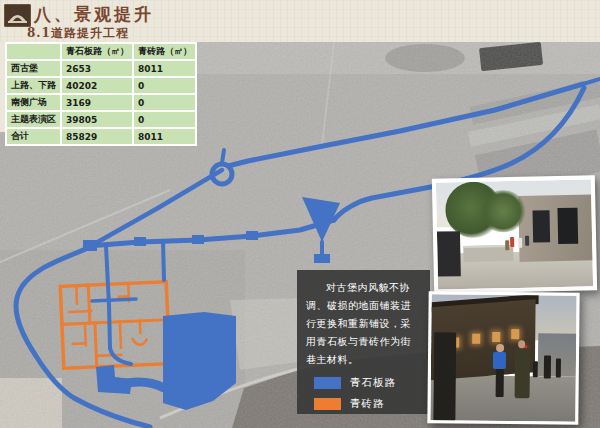 This screenshot has height=428, width=600. What do you see at coordinates (97, 136) in the screenshot?
I see `table-cell: 85829` at bounding box center [97, 136].